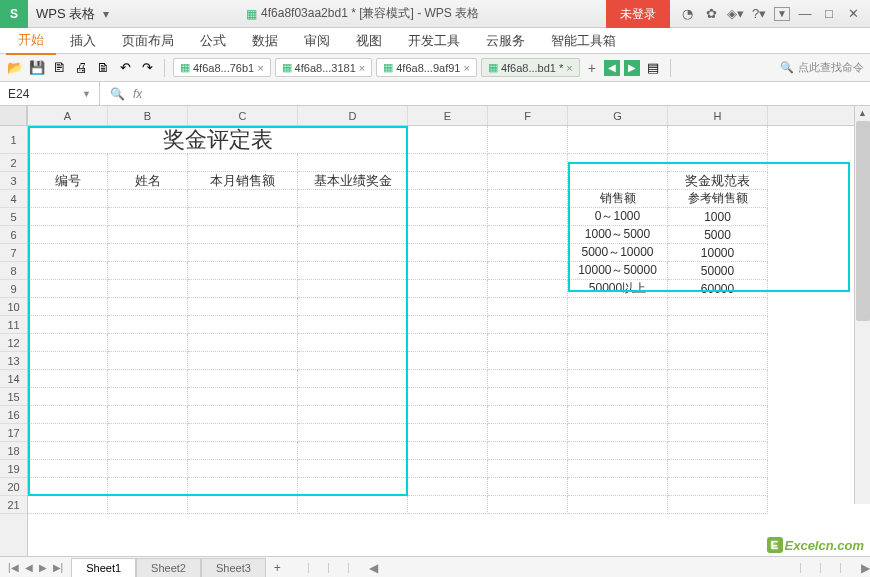 Image resolution: width=870 pixels, height=577 pixels. I want to click on doc-tab-2: ▦4f6a8...3181×, so click(324, 68).